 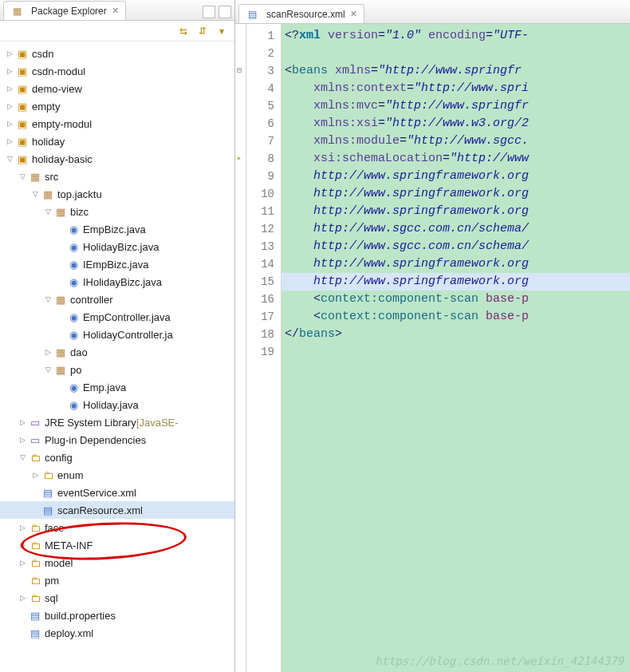 What do you see at coordinates (456, 89) in the screenshot?
I see `code-line: xmlns:context="http://www.spri` at bounding box center [456, 89].